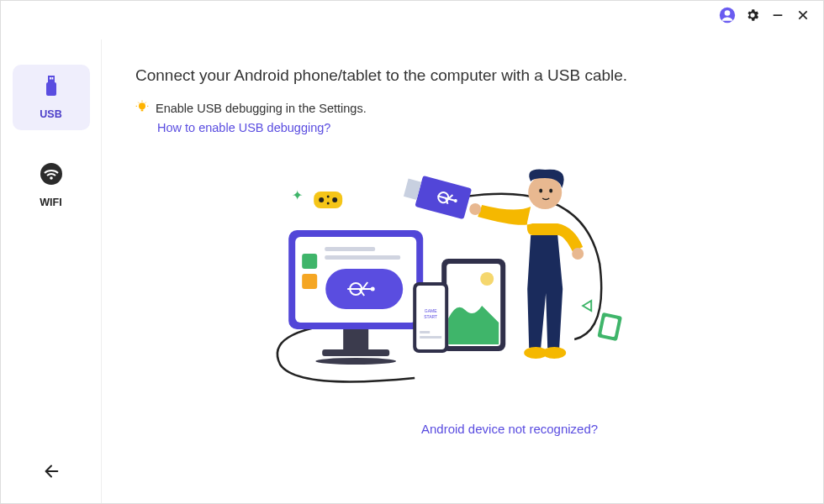 The width and height of the screenshot is (824, 504). I want to click on sidebar-tab-label: WIFI, so click(50, 202).